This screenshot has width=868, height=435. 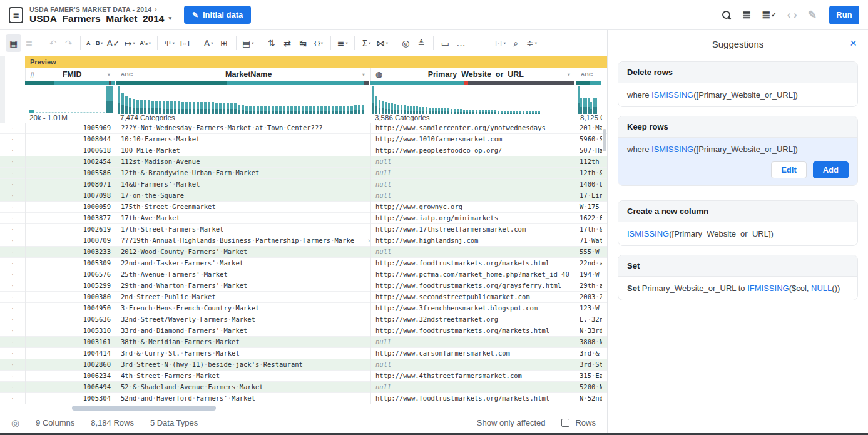 I want to click on cell-fmid: 1000618, so click(x=70, y=151).